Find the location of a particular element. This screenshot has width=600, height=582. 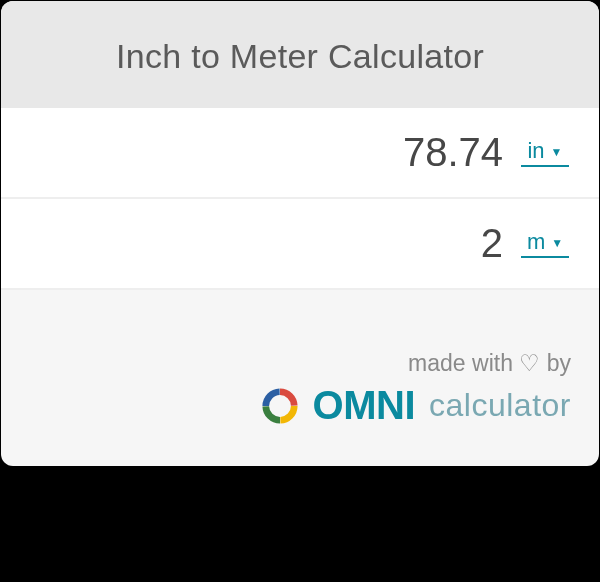

inches-input is located at coordinates (252, 152).